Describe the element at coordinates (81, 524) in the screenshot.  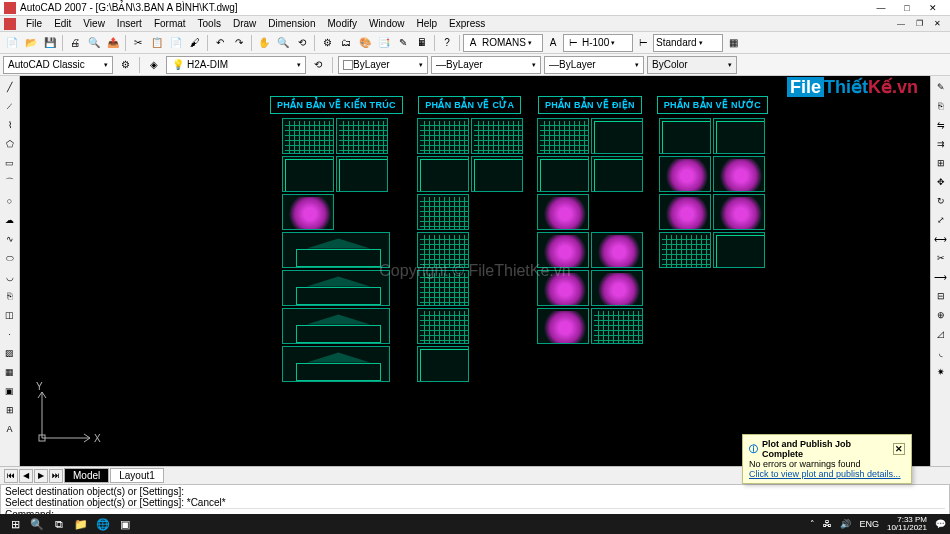
I see `explorer-icon: 📁` at that location.